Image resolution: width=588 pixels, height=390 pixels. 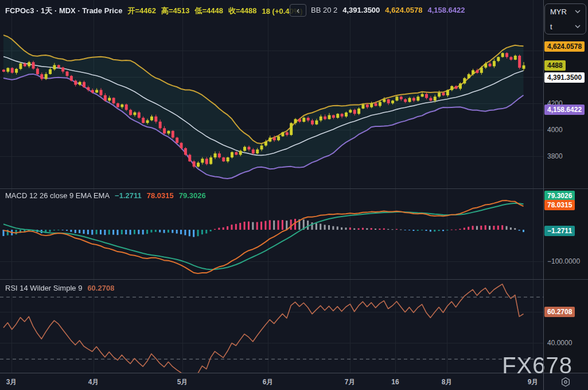 I want to click on ohlc-low: 低=4448, so click(x=209, y=11).